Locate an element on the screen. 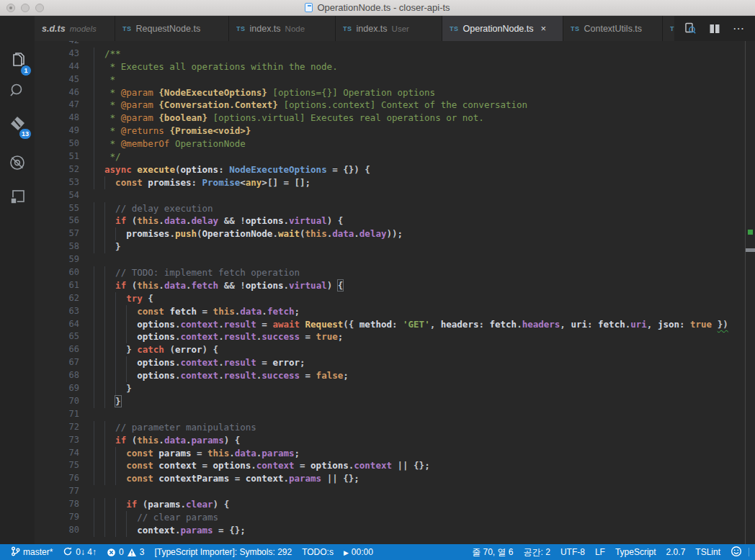 The image size is (755, 560). code-line: 76 const contextParams = context.params … is located at coordinates (390, 479).